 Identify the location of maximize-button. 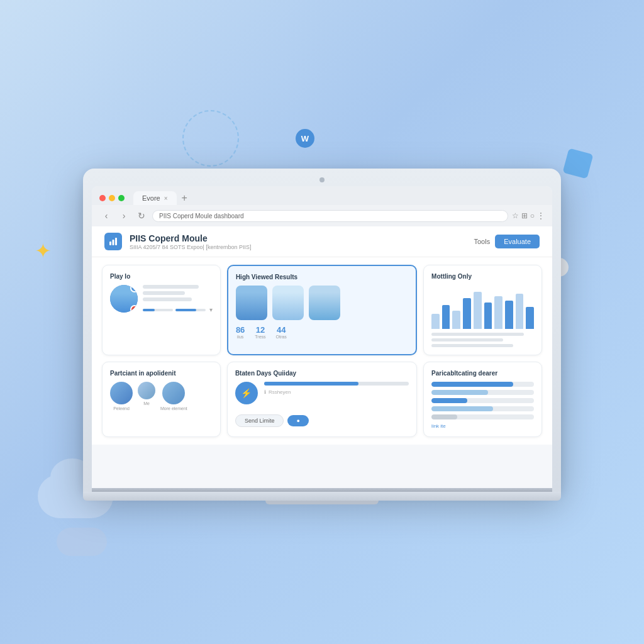
(121, 198).